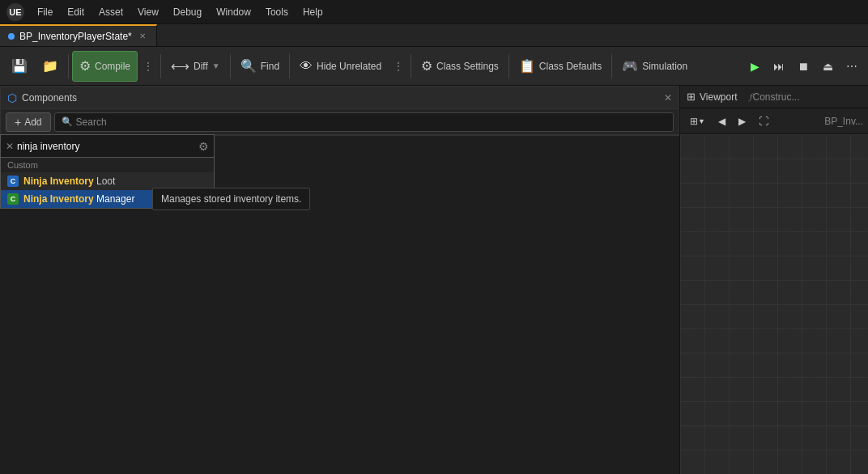 The height and width of the screenshot is (474, 868). I want to click on highlight-ninja-inventory-2: Ninja Inventory, so click(58, 199).